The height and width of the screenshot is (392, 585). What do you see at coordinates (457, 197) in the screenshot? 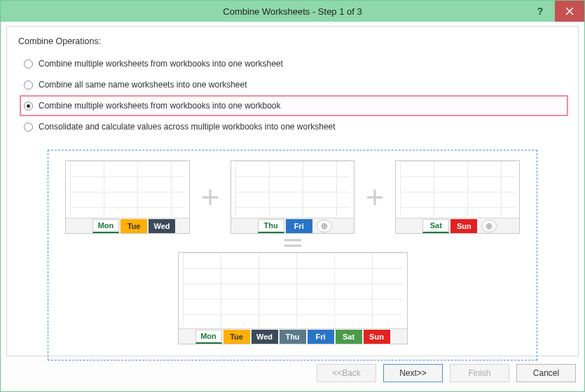
I see `workbook-3: SatSun⊕` at bounding box center [457, 197].